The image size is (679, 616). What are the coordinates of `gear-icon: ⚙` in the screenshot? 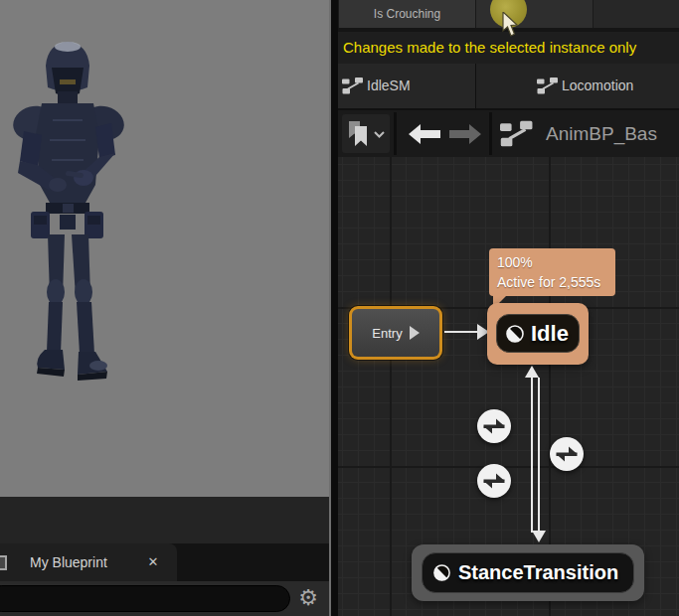 It's located at (308, 598).